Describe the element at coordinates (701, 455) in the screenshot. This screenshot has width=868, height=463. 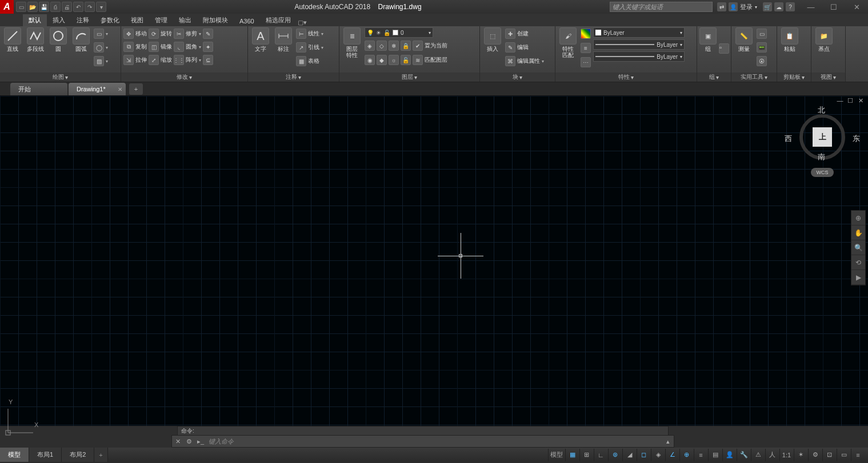
I see `lwt-toggle-icon: ≡` at that location.